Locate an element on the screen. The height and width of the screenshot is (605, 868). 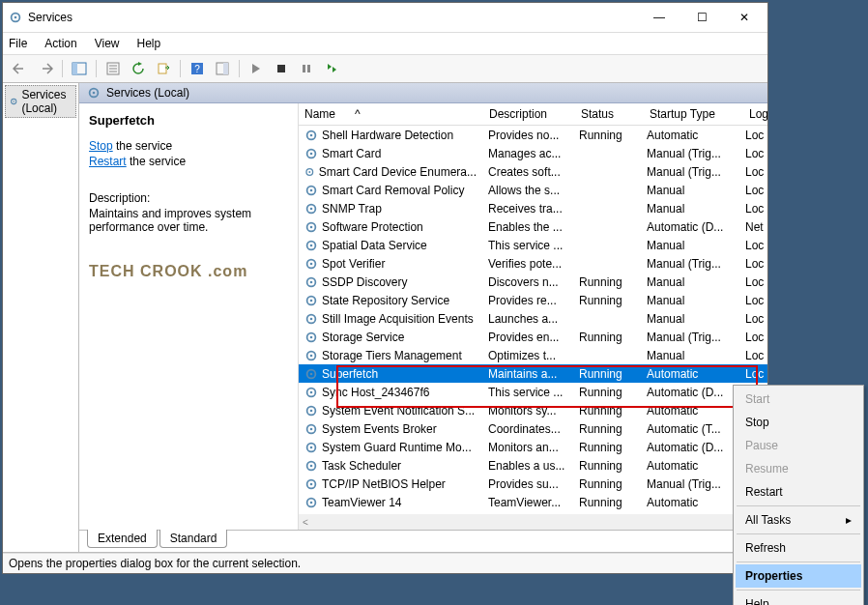
pane-header-label: Services (Local) is located at coordinates (148, 93).